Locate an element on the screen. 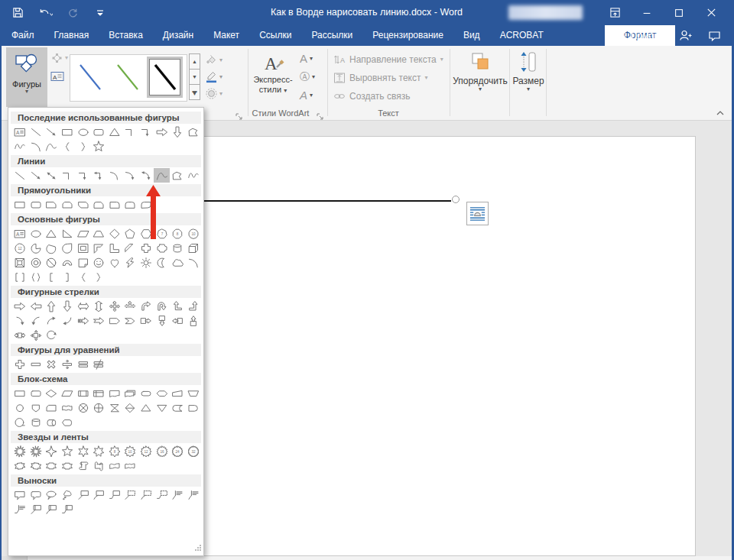  shape-up-arrow-callout is located at coordinates (194, 321).